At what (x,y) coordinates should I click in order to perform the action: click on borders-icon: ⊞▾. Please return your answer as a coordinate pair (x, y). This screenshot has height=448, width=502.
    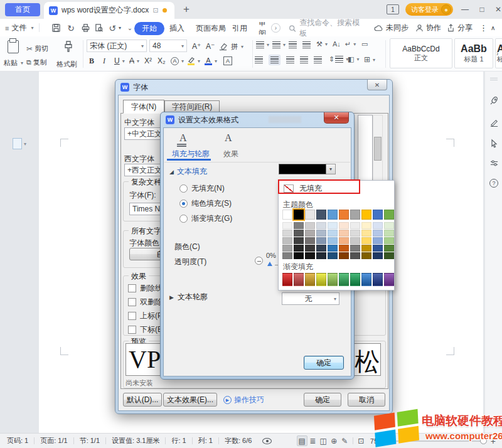
    Looking at the image, I should click on (370, 60).